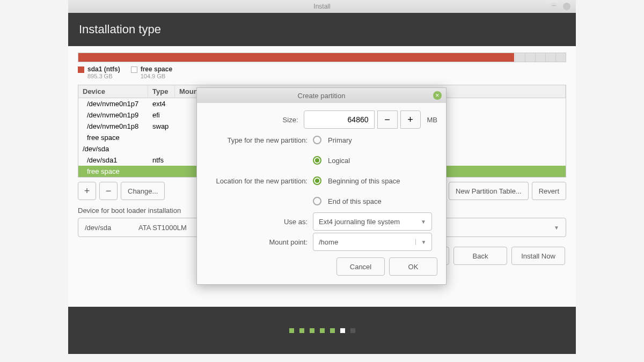 This screenshot has height=362, width=644. I want to click on legend-name-1: sda1 (ntfs), so click(104, 69).